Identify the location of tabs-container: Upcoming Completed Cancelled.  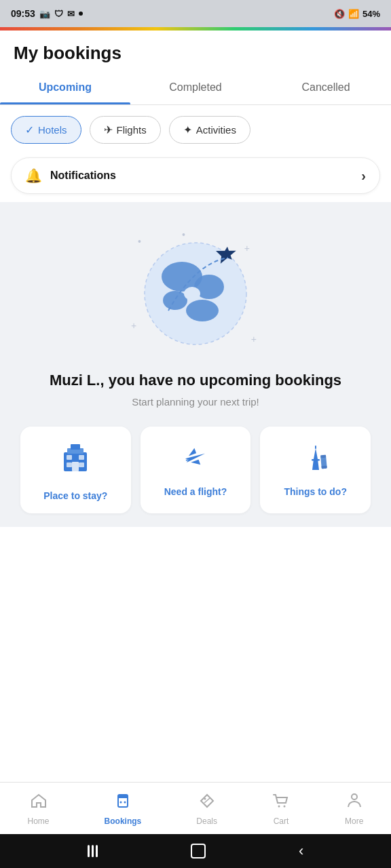
(196, 88).